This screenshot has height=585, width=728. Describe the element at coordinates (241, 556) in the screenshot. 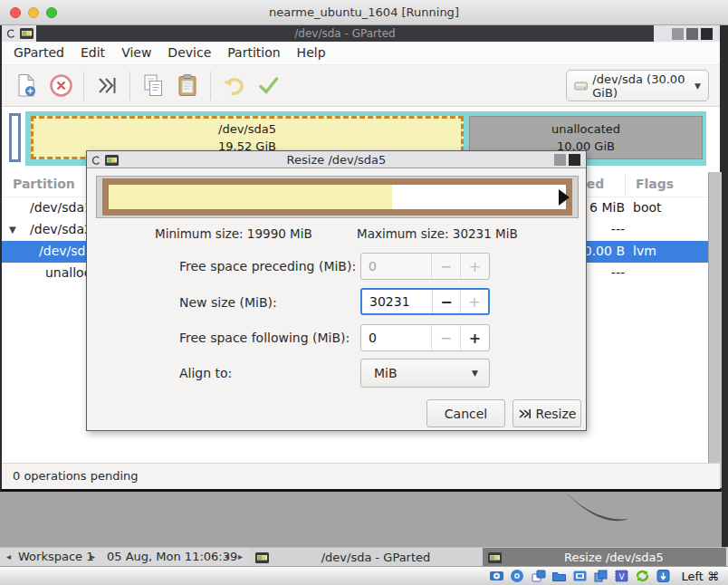

I see `tasklist-next-arrow: ▸` at that location.